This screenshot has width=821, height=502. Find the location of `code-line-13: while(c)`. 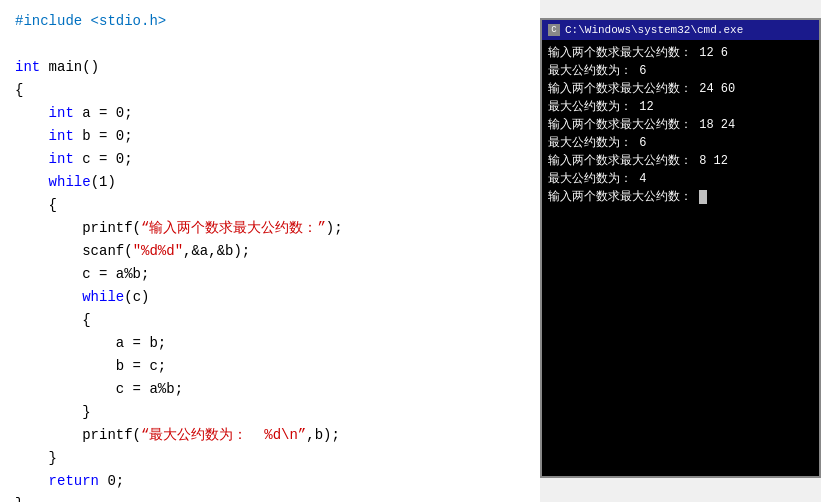

code-line-13: while(c) is located at coordinates (270, 298).